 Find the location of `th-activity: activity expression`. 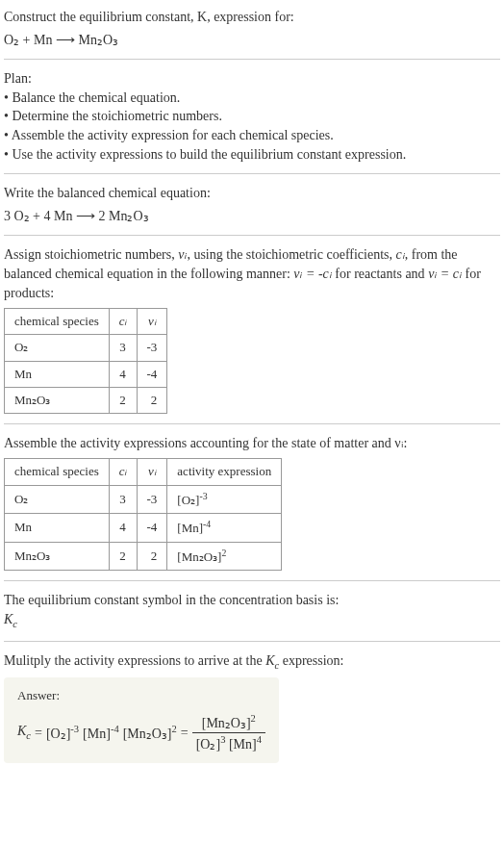

th-activity: activity expression is located at coordinates (225, 472).